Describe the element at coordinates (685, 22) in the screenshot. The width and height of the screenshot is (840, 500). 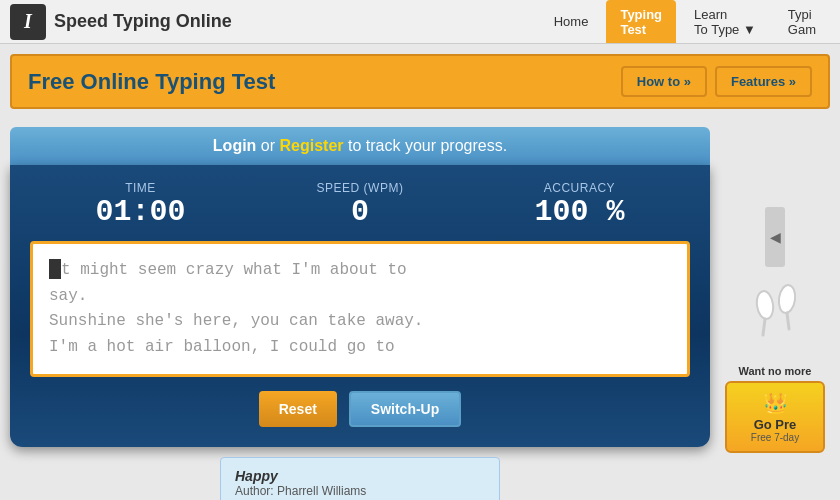
I see `nav-area: Home TypingTest LearnTo Type ▼ TypiGam` at that location.